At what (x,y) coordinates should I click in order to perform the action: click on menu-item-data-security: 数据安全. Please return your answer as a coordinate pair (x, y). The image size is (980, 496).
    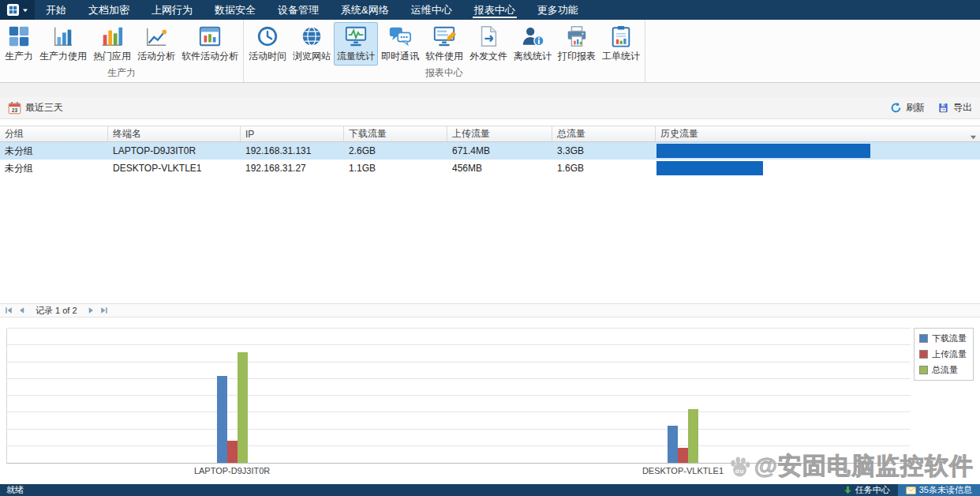
    Looking at the image, I should click on (235, 9).